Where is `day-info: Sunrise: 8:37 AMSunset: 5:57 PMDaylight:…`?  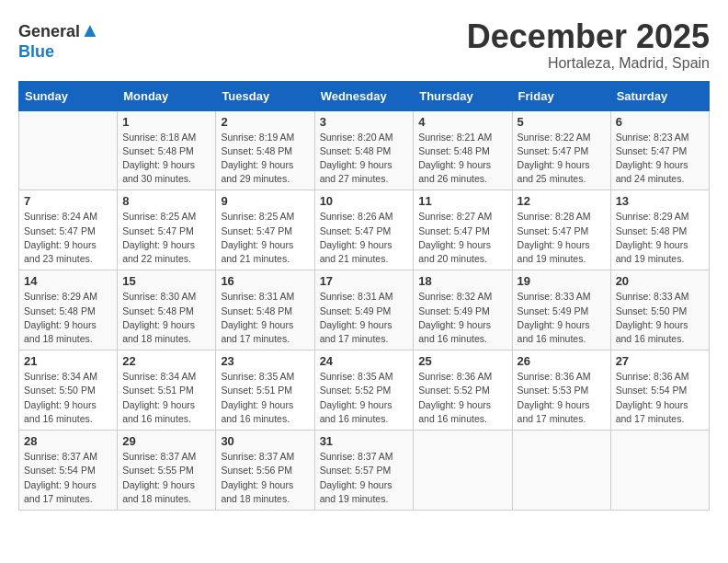
day-info: Sunrise: 8:37 AMSunset: 5:57 PMDaylight:… is located at coordinates (364, 478).